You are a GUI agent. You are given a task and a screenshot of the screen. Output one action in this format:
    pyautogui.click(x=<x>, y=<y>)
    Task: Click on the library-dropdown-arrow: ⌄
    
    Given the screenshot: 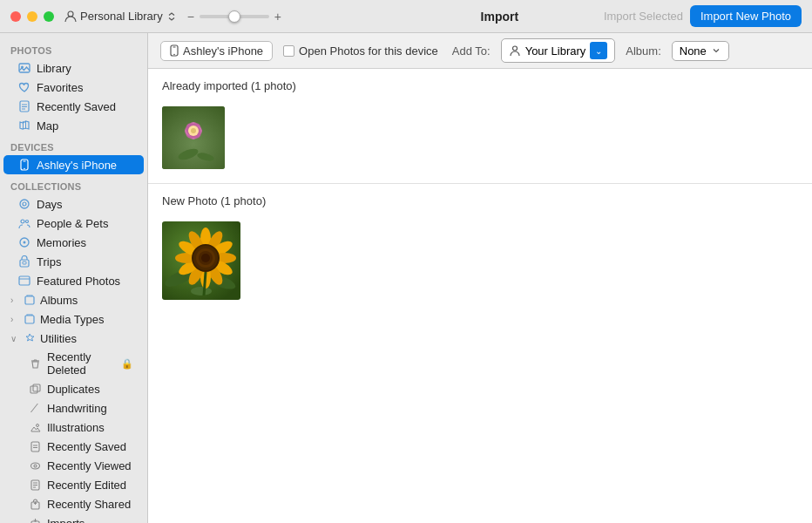 What is the action you would take?
    pyautogui.click(x=599, y=51)
    